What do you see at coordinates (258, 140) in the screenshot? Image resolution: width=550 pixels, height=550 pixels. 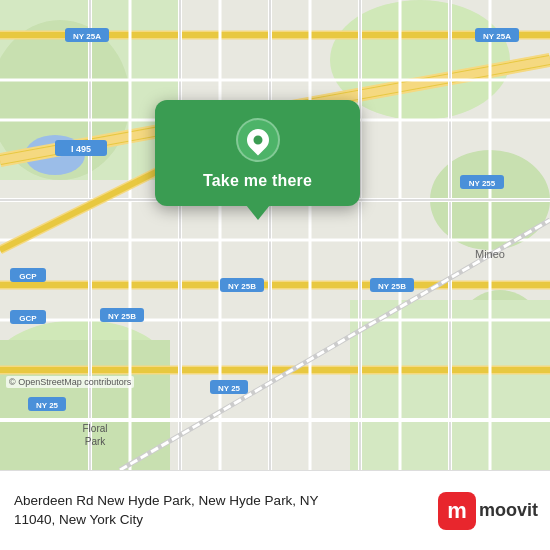 I see `location-pin-icon` at bounding box center [258, 140].